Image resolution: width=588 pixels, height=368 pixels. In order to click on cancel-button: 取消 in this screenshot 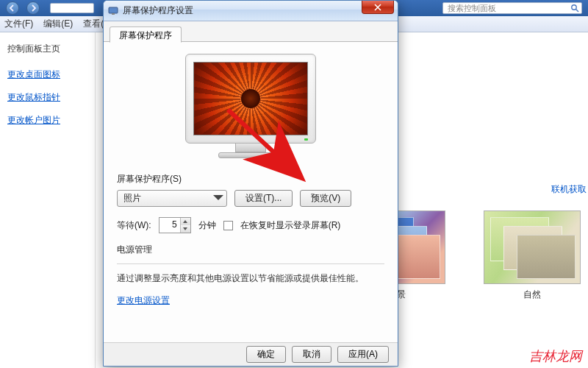, I will do `click(312, 355)`.